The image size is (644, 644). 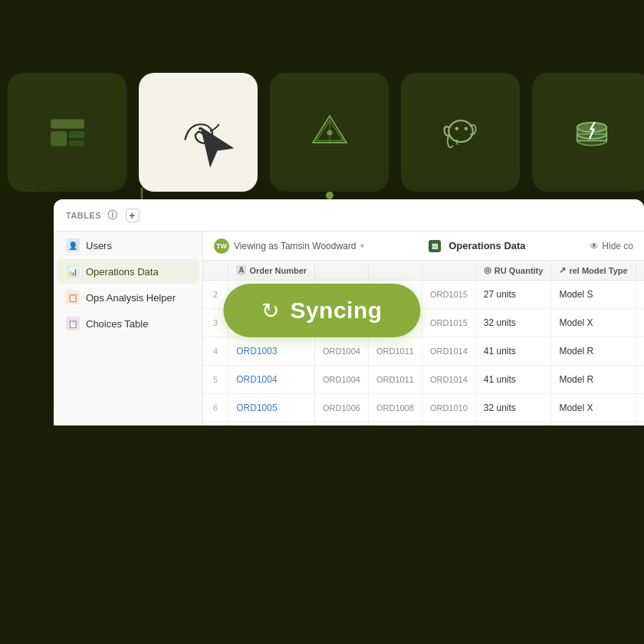 I want to click on order-number-header: A Order Number, so click(x=271, y=271).